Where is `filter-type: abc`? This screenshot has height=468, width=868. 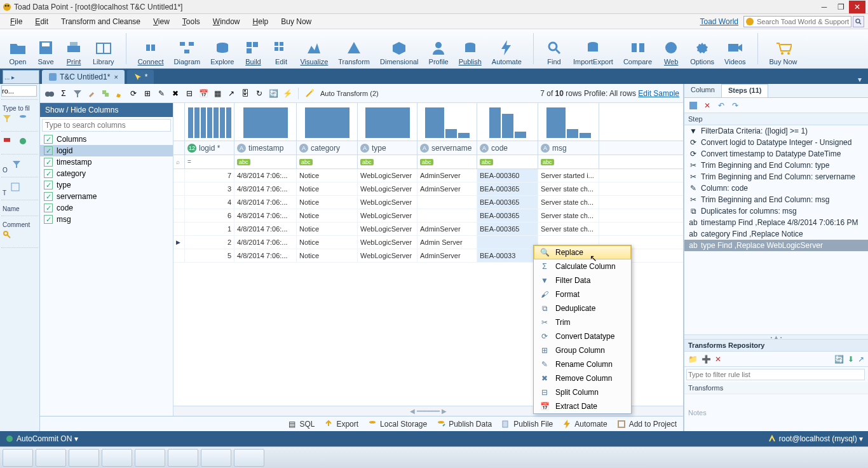 filter-type: abc is located at coordinates (388, 162).